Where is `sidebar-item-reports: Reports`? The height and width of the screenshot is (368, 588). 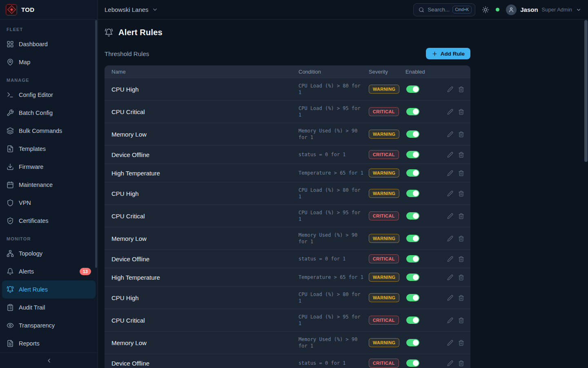 sidebar-item-reports: Reports is located at coordinates (49, 343).